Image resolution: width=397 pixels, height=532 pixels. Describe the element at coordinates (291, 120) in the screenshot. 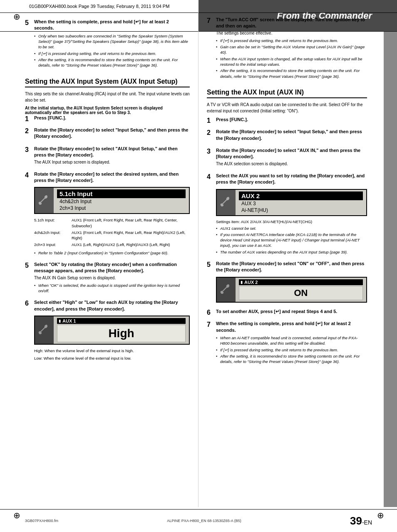

I see `step-1r-title: Press [FUNC.].` at that location.